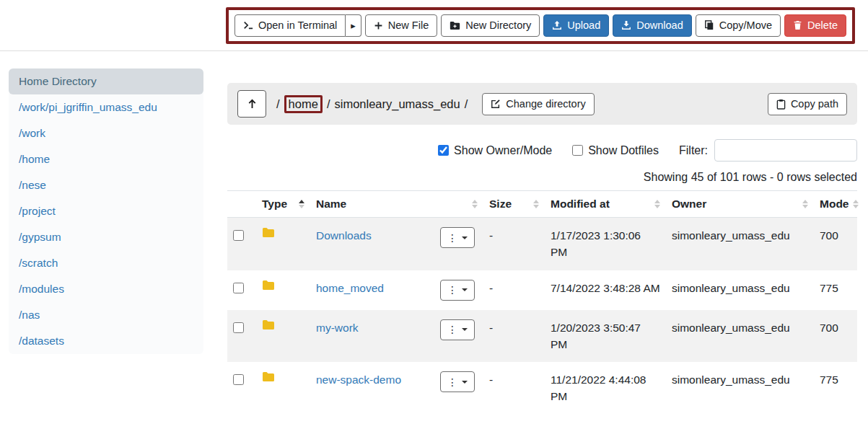  What do you see at coordinates (815, 26) in the screenshot?
I see `delete-button: Delete` at bounding box center [815, 26].